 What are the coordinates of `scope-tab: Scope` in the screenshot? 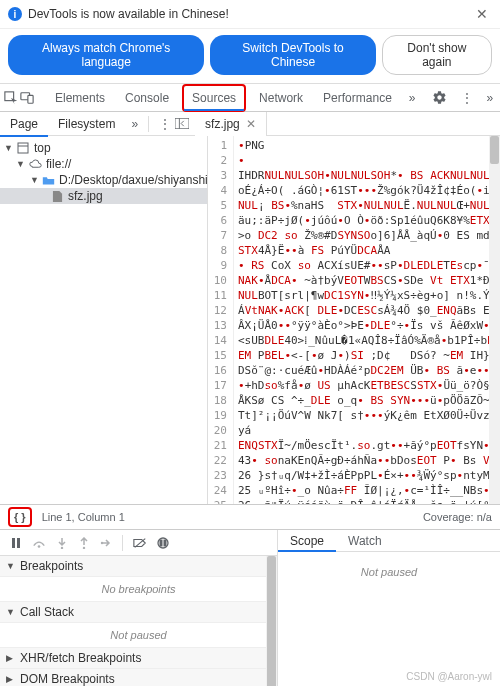 It's located at (307, 540).